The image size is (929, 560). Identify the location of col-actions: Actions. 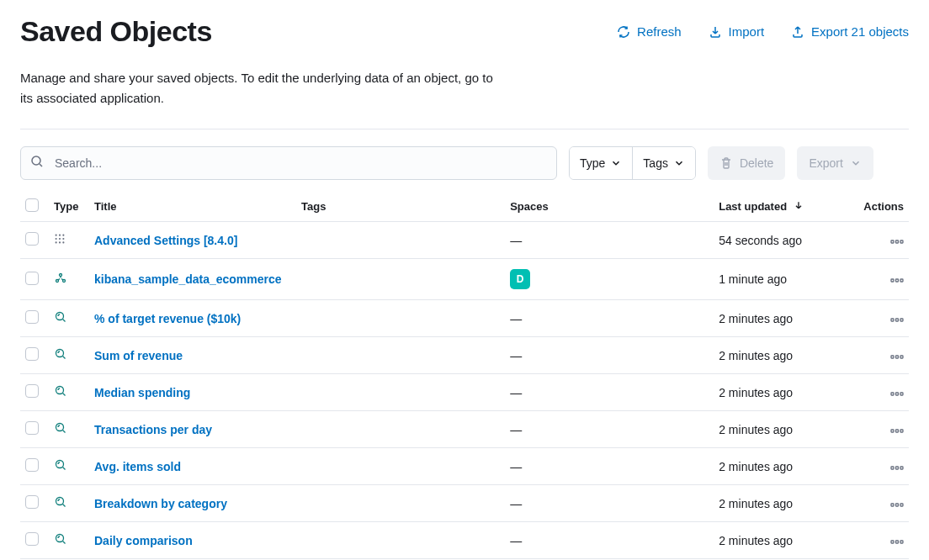
(884, 207).